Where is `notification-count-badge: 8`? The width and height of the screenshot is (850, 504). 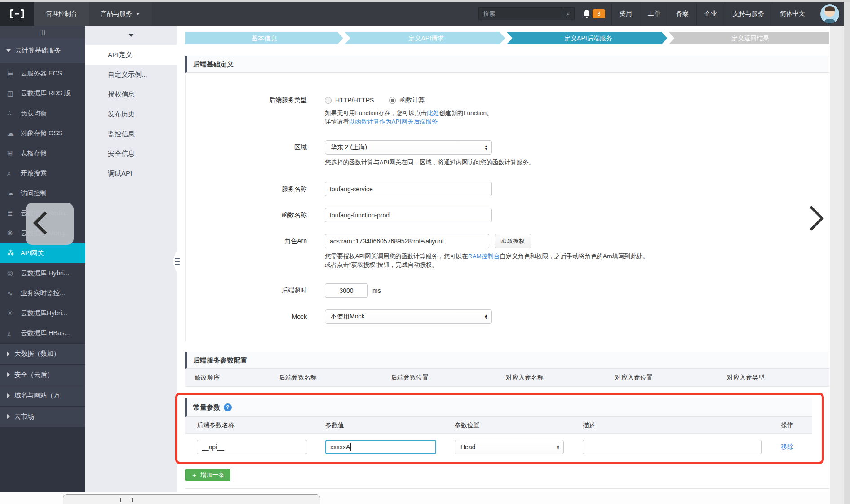
notification-count-badge: 8 is located at coordinates (599, 14).